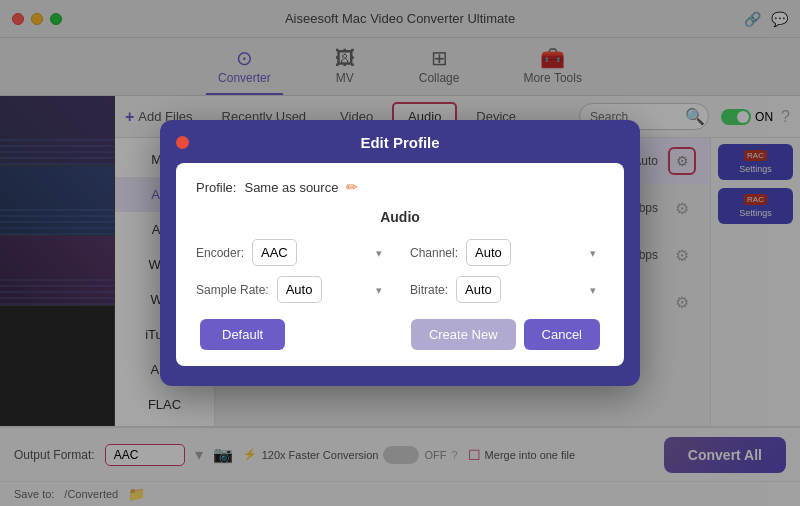 This screenshot has width=800, height=506. Describe the element at coordinates (562, 334) in the screenshot. I see `cancel-button: Cancel` at that location.